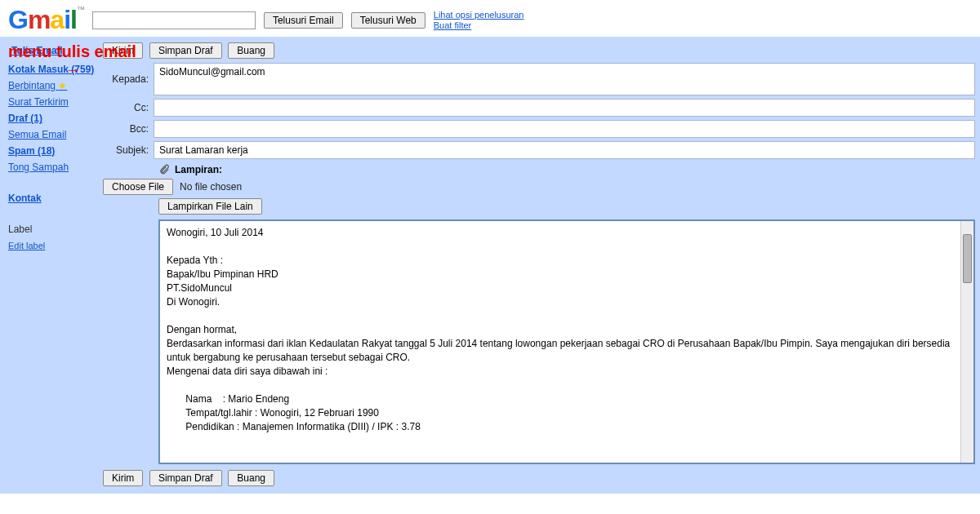 This screenshot has height=514, width=980. I want to click on attachment-label: Lampiran:, so click(198, 170).